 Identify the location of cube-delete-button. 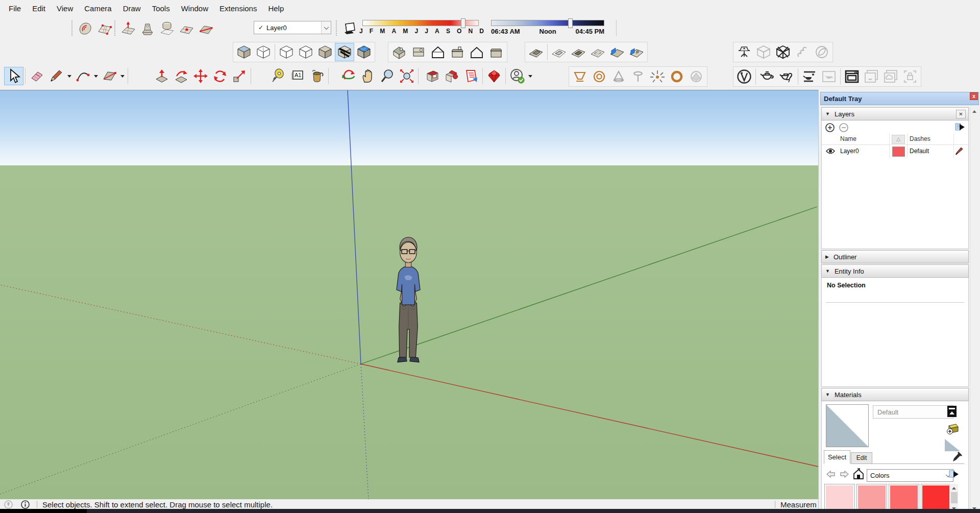
(783, 52).